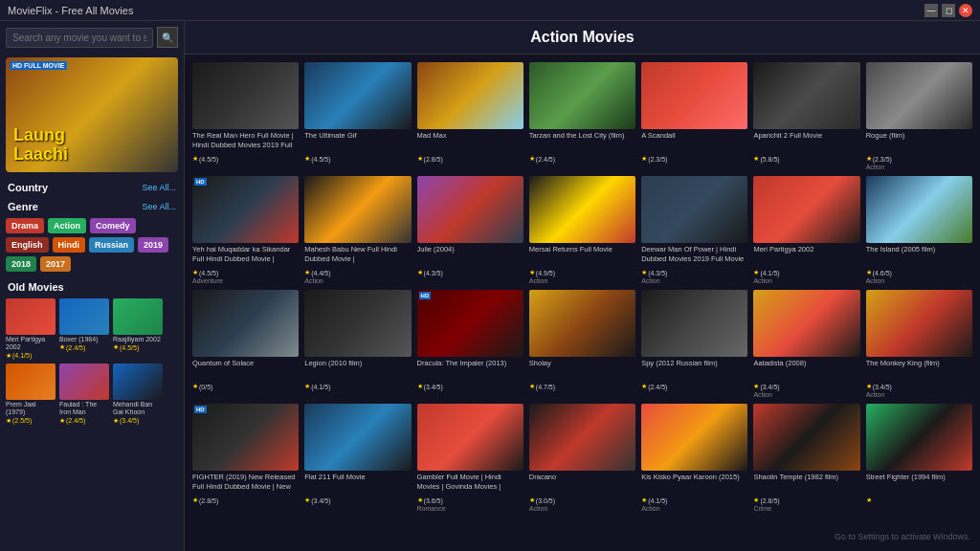 The width and height of the screenshot is (980, 551). What do you see at coordinates (358, 230) in the screenshot?
I see `movie-card: Mahesh Babu New Full Hindi Dubbed Movie …` at bounding box center [358, 230].